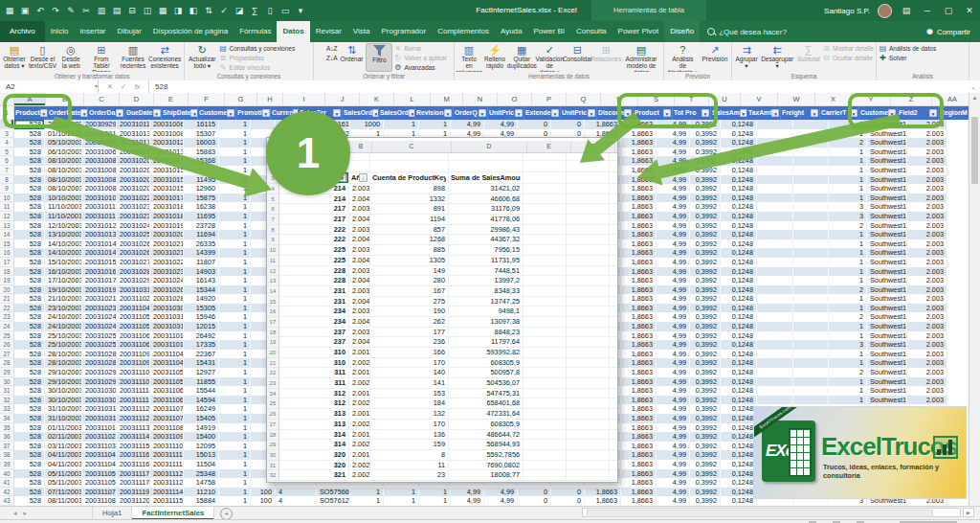 The width and height of the screenshot is (980, 523). Describe the element at coordinates (486, 272) in the screenshot. I see `overlay-cell: 7448,51` at that location.